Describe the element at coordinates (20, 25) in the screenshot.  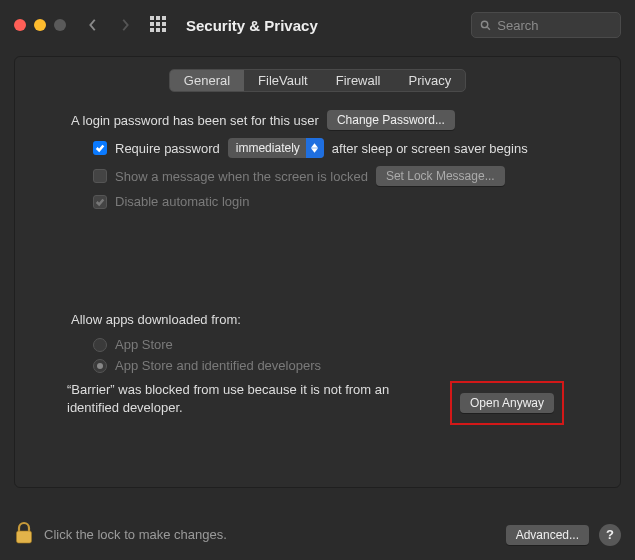
I see `close-window-button` at that location.